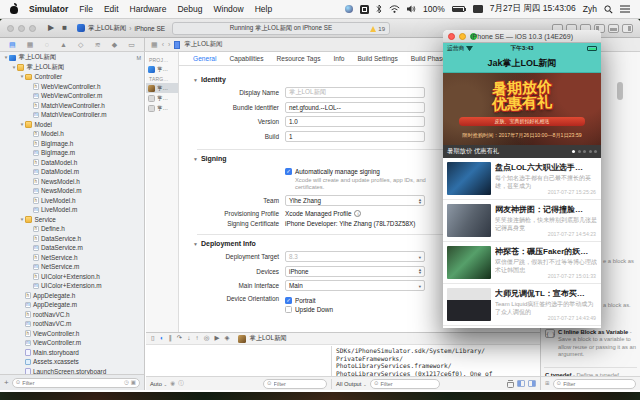  I want to click on navigator-file-row: mBigImage.m, so click(72, 153).